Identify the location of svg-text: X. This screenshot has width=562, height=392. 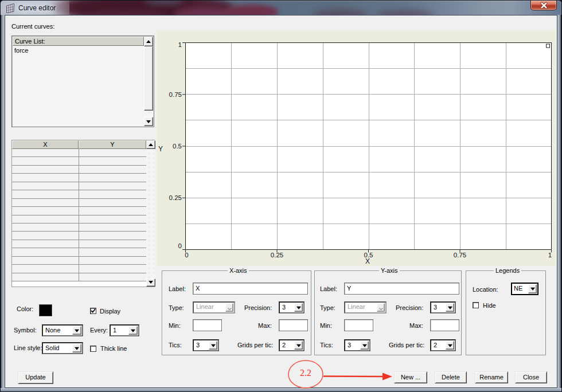
(368, 261).